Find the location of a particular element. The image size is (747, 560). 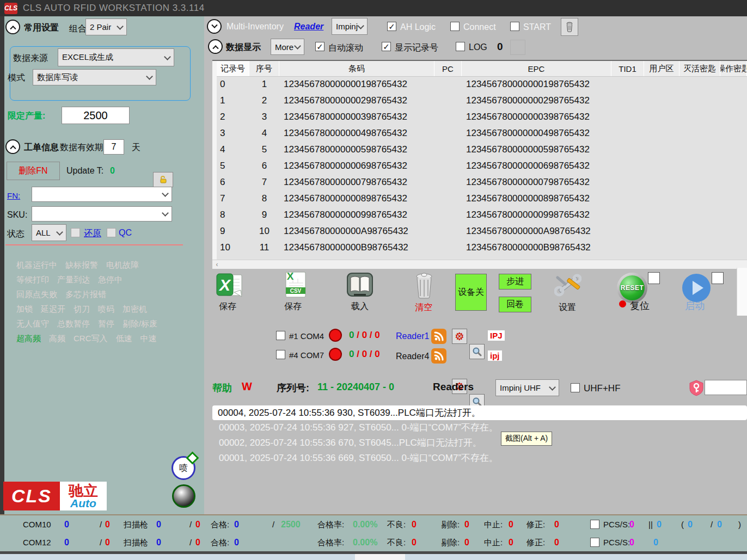

reader1-config-button: ⚙✕ is located at coordinates (460, 336).